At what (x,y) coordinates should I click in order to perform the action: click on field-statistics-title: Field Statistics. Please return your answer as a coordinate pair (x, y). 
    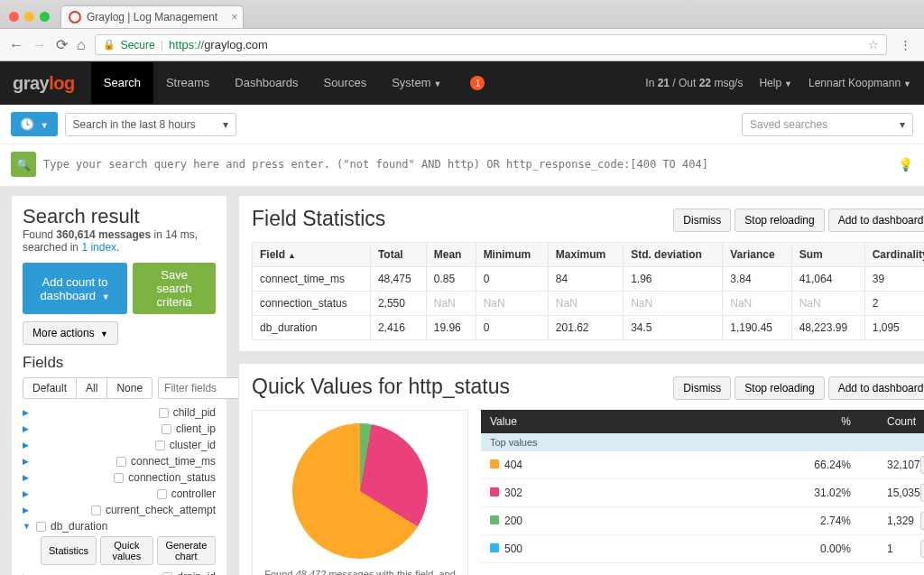
    Looking at the image, I should click on (319, 218).